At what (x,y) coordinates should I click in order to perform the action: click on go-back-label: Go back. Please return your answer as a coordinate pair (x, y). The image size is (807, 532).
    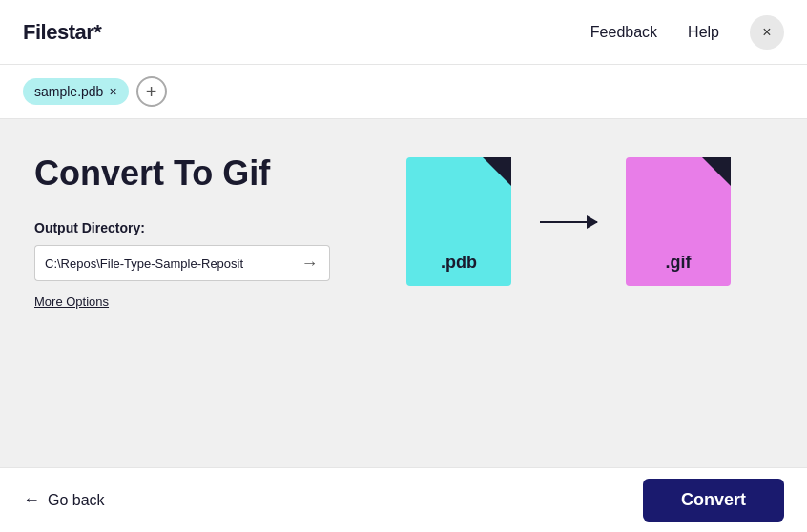
    Looking at the image, I should click on (76, 501).